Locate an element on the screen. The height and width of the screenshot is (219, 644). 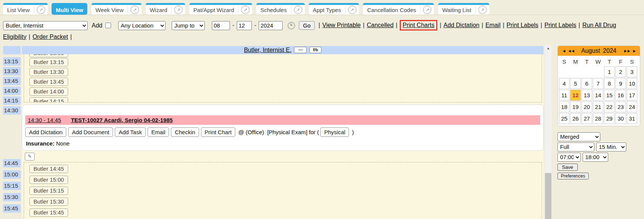
slot-button: Butler 13:00 is located at coordinates (49, 56).